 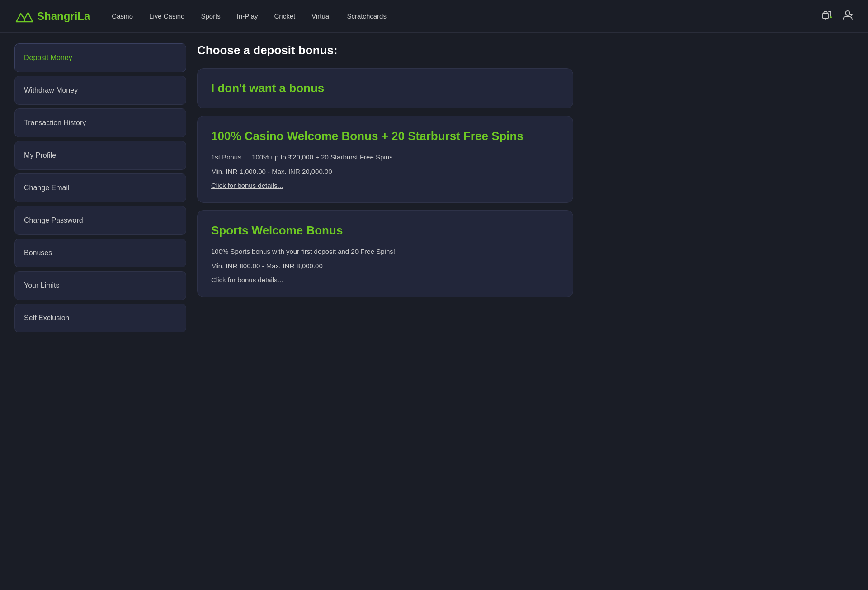 What do you see at coordinates (100, 58) in the screenshot?
I see `sidebar-item-deposit-money: Deposit Money` at bounding box center [100, 58].